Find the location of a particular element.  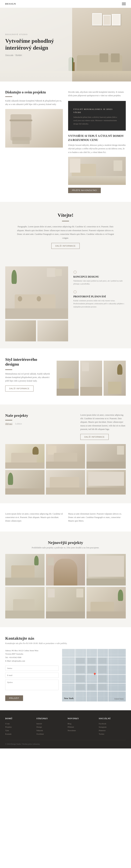

hero-section: DESIGNOVÉ STUDIO Vytvoříme pohodlný inte… is located at coordinates (66, 44).